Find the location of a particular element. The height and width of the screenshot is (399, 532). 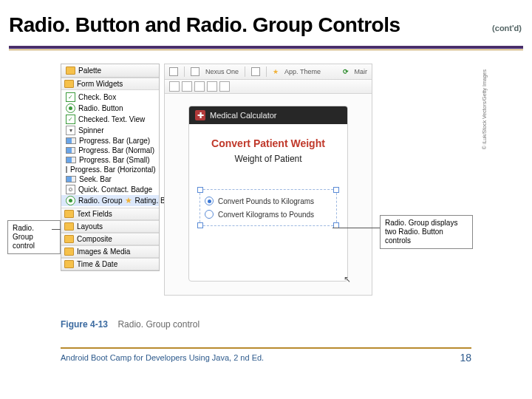

image-credit: © iLuk/Stock Vectors/Getty Images is located at coordinates (485, 109).